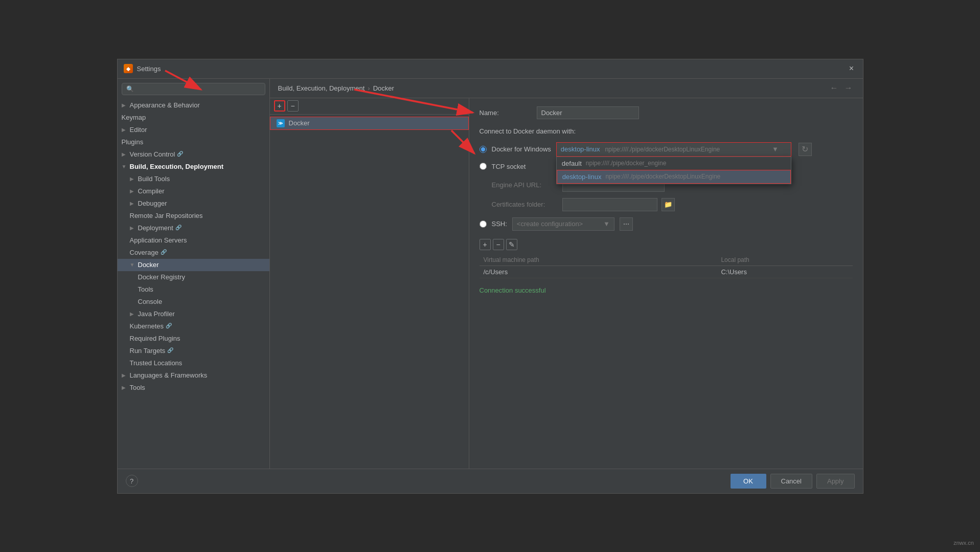 The width and height of the screenshot is (980, 552). I want to click on docker-windows-container: Docker for Windows desktop-linux npipe:/…, so click(666, 149).